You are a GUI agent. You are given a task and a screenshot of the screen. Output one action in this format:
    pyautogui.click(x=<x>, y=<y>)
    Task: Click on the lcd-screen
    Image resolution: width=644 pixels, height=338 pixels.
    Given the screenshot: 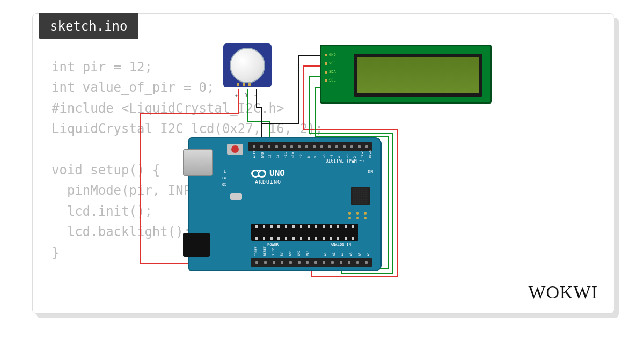 What is the action you would take?
    pyautogui.click(x=418, y=75)
    